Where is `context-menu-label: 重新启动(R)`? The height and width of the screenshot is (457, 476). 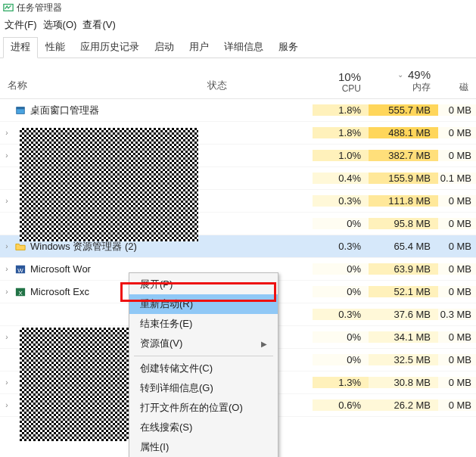
context-menu-label: 重新启动(R) is located at coordinates (166, 304).